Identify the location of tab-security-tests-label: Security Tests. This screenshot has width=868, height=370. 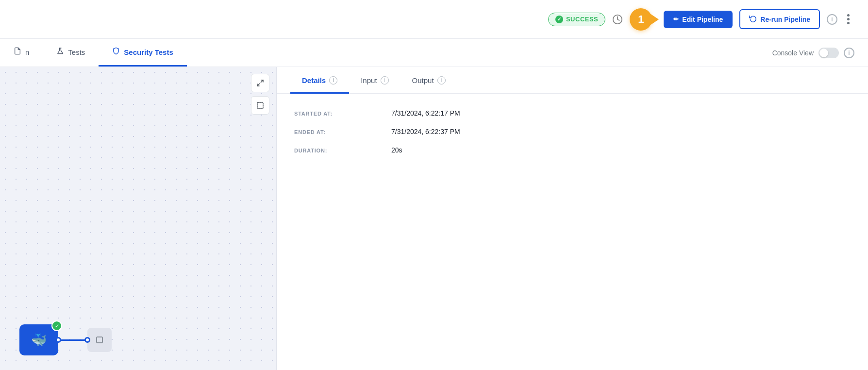
(149, 52).